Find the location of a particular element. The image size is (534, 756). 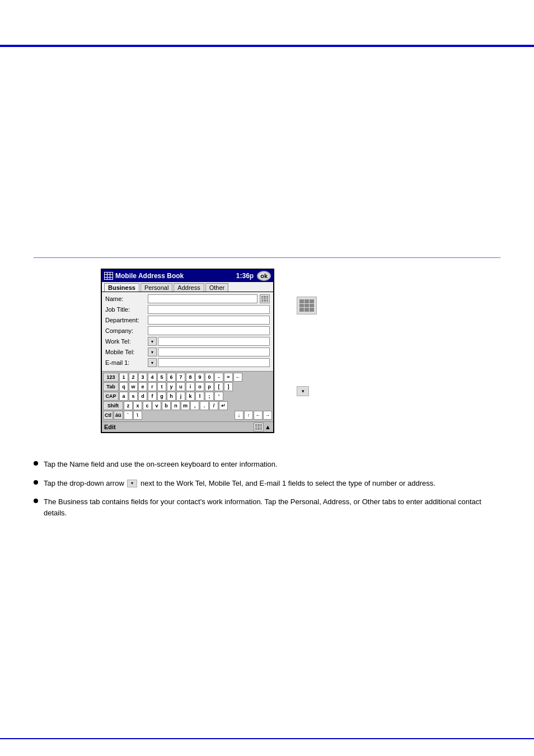

kb-c: c is located at coordinates (147, 406).